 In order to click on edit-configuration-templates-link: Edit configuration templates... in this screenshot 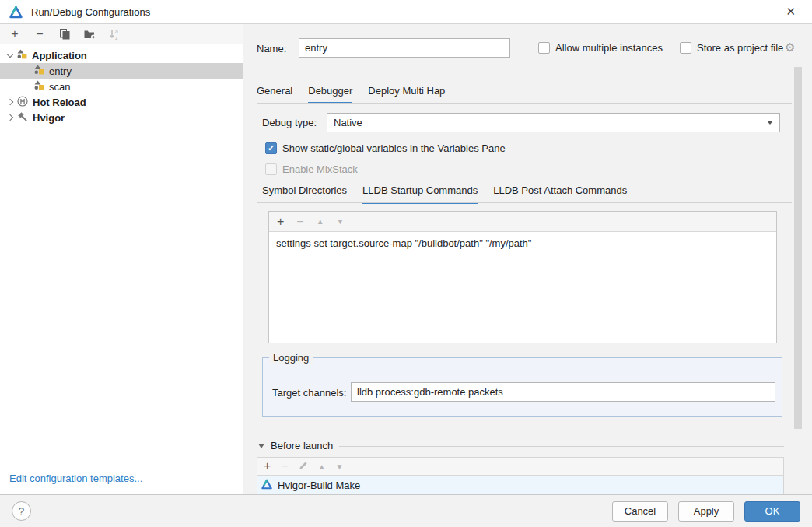, I will do `click(76, 478)`.